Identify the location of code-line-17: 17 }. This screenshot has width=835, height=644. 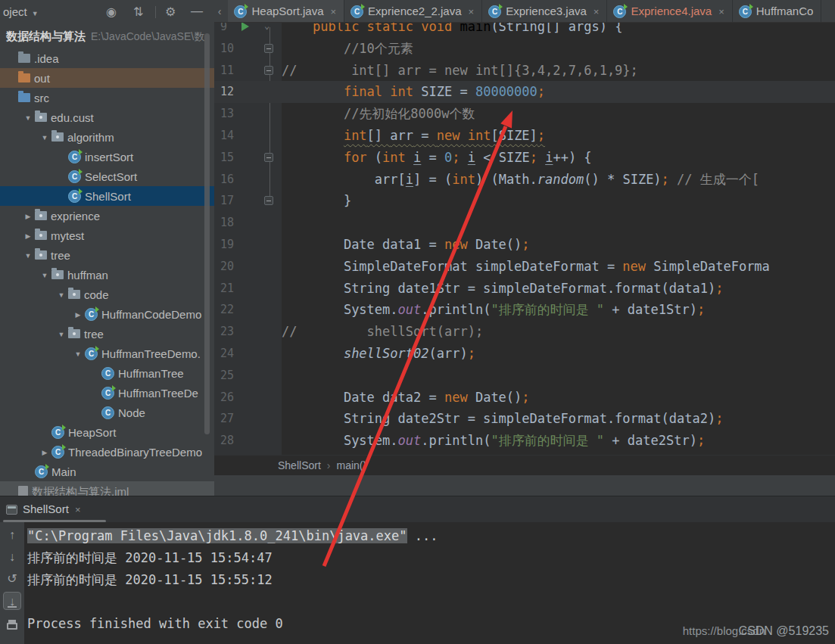
(525, 201).